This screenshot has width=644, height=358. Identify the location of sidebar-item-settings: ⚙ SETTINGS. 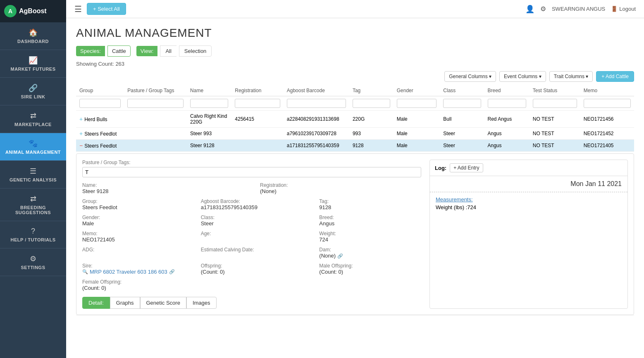
(33, 262).